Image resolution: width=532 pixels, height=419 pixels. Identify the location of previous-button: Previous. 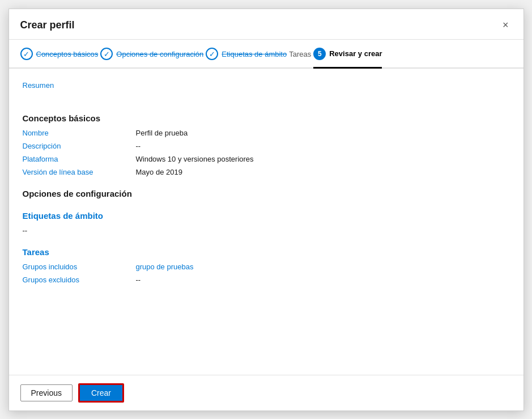
(46, 393).